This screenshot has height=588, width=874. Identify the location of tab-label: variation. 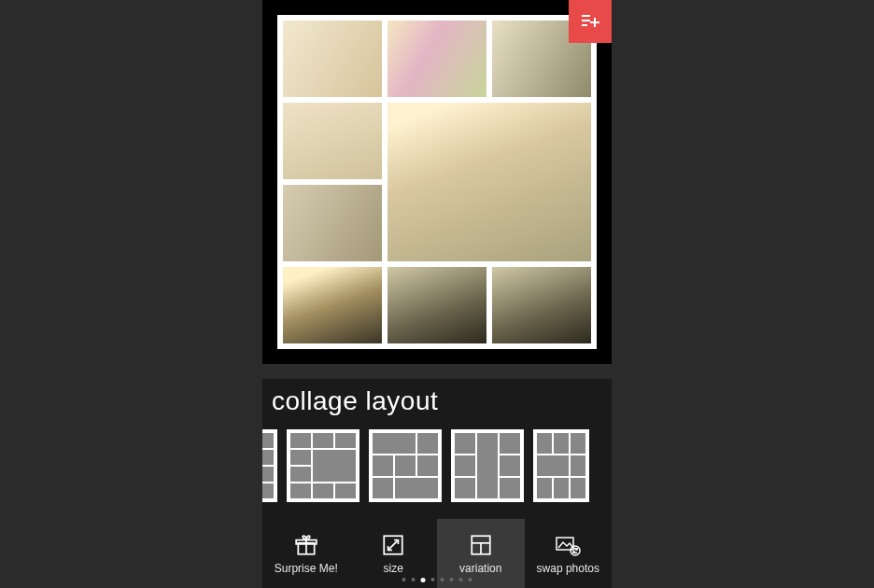
(480, 568).